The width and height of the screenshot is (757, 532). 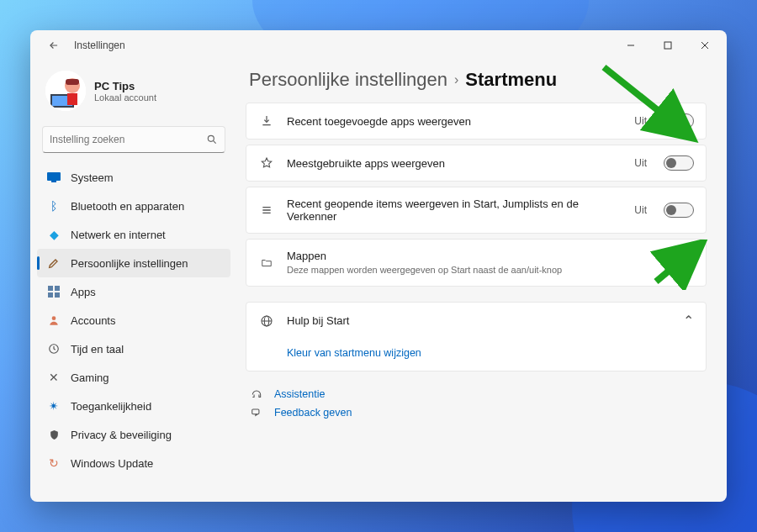 What do you see at coordinates (128, 207) in the screenshot?
I see `nav-label: Bluetooth en apparaten` at bounding box center [128, 207].